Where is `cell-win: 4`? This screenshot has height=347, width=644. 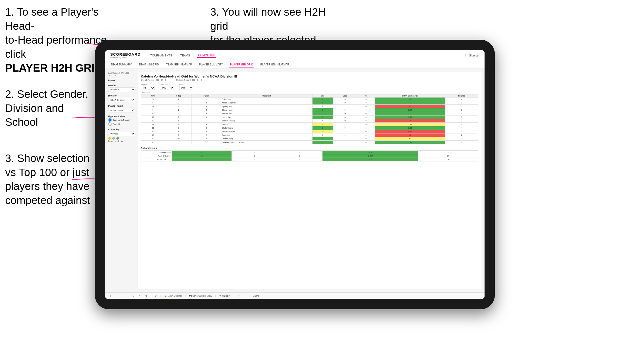
cell-win: 4 is located at coordinates (323, 139).